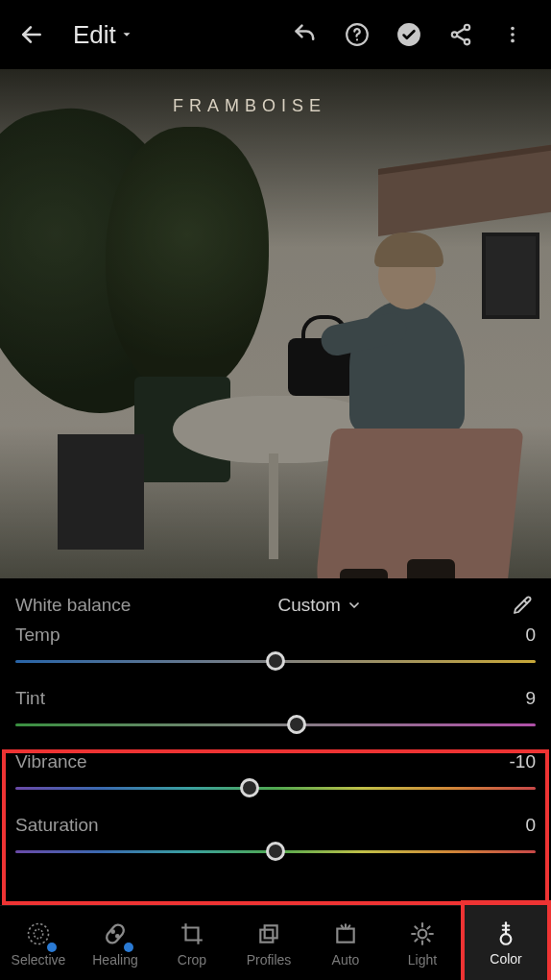  Describe the element at coordinates (422, 934) in the screenshot. I see `light-icon` at that location.